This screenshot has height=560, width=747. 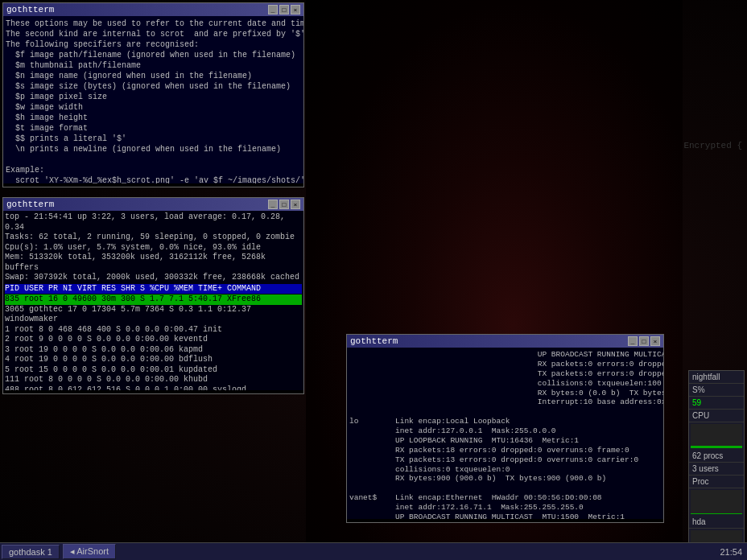 What do you see at coordinates (153, 370) in the screenshot?
I see `top-proc-7: 5 root 15 0 0 0 0 S 0.0 0.0 0:00.01 kupd…` at bounding box center [153, 370].